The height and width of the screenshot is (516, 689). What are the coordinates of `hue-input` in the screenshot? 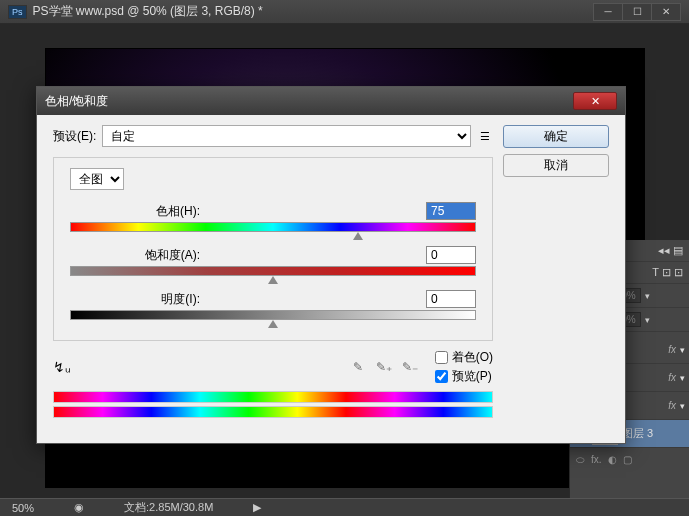 It's located at (451, 211).